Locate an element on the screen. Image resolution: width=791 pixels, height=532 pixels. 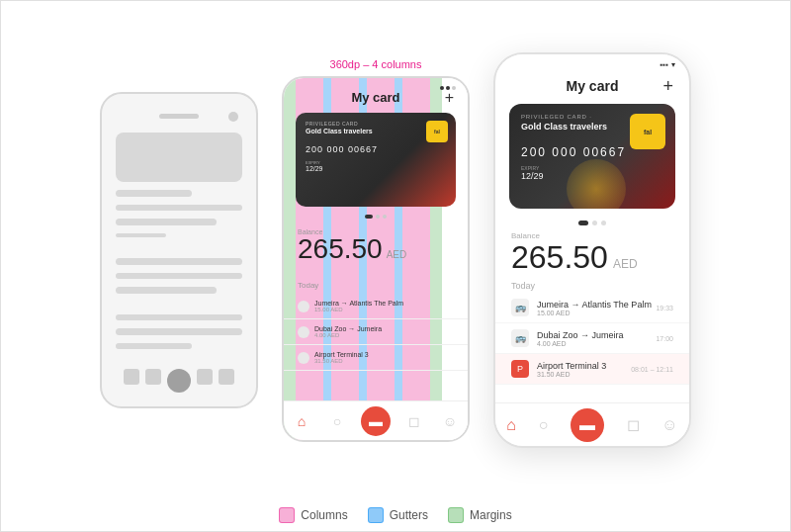
grid-phone-card-area: PRIVILEGED CARD Gold Class travelers 200… is located at coordinates (376, 160).